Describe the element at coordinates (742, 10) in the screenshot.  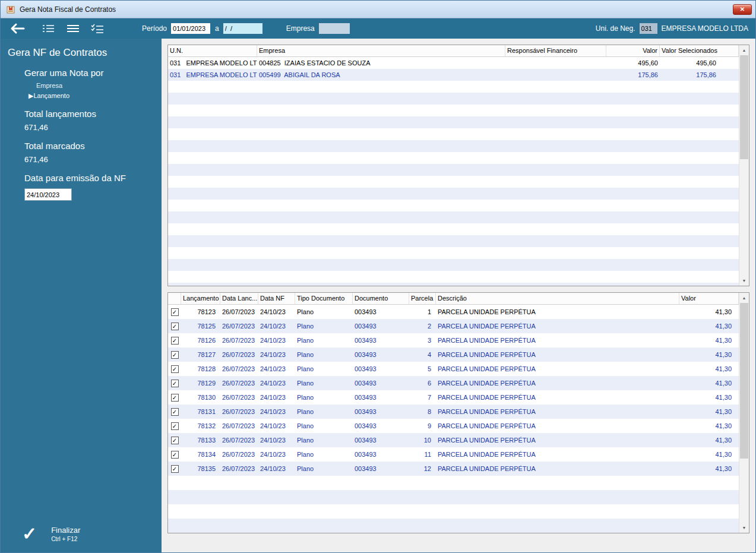
I see `close-icon: ✕` at that location.